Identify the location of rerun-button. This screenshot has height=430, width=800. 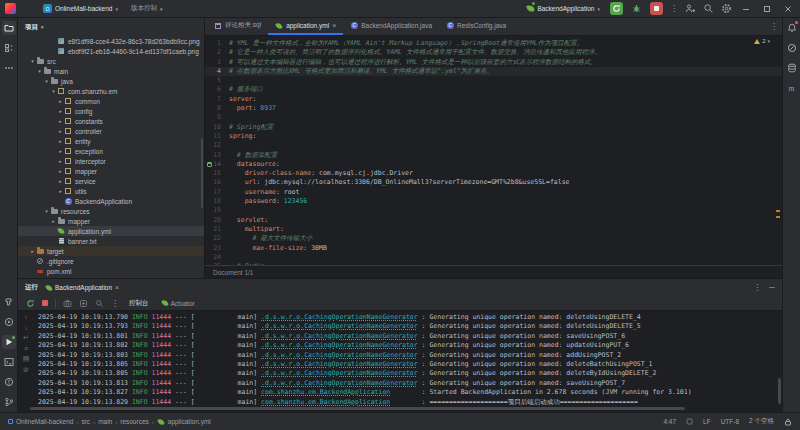
(616, 8).